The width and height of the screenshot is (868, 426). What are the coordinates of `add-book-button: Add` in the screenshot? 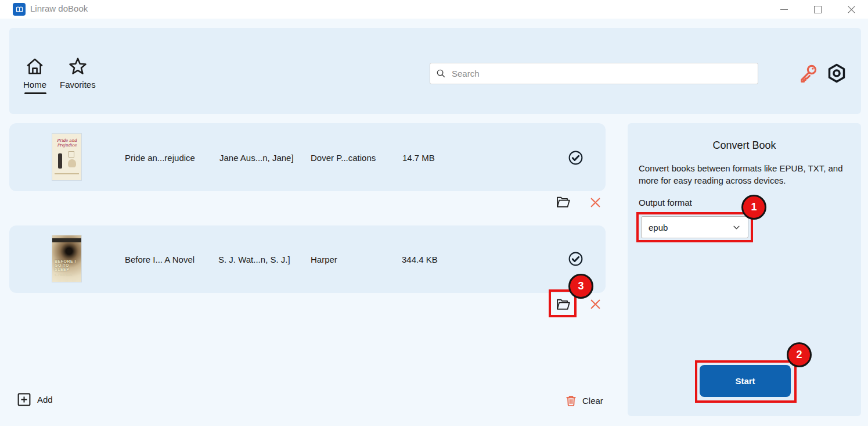 It's located at (71, 399).